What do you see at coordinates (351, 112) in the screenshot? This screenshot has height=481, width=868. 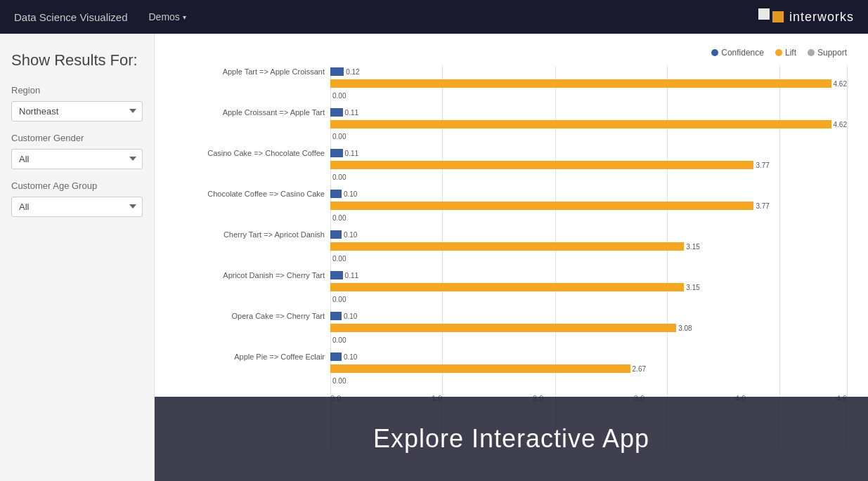 I see `confidence-val-1: 0.11` at bounding box center [351, 112].